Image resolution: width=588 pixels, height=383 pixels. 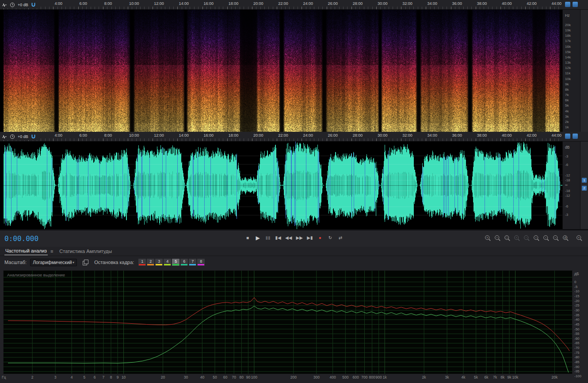 I want to click on waveform-time-ruler: +0 dB 4:006:008:0010:0012:0014:0016:0018…, so click(x=294, y=137).